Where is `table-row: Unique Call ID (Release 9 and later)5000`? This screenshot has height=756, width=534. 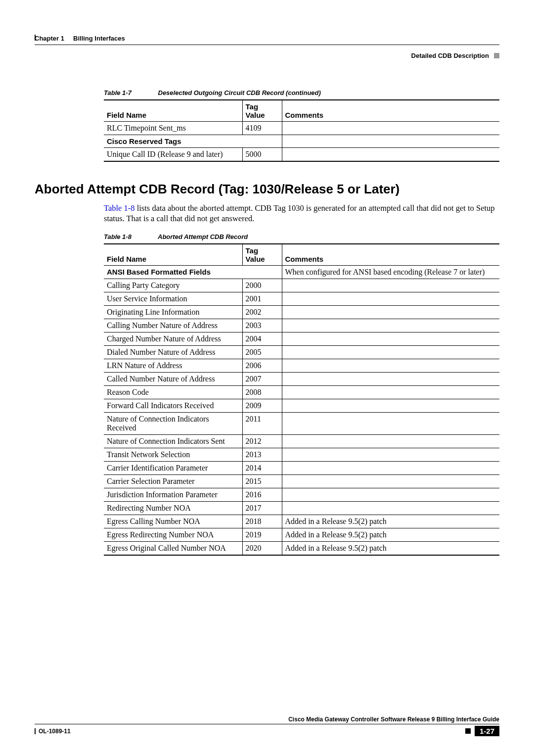 table-row: Unique Call ID (Release 9 and later)5000 is located at coordinates (302, 155).